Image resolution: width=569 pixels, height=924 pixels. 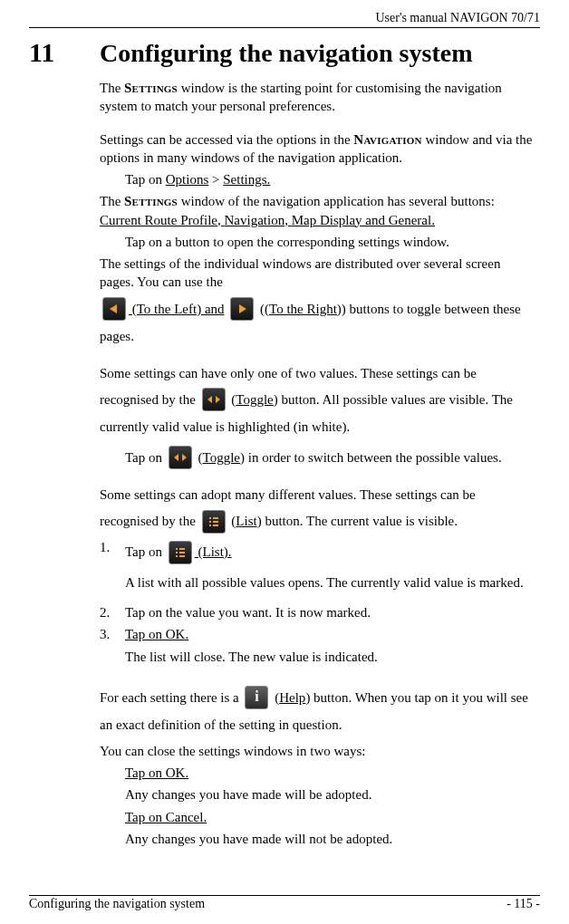 What do you see at coordinates (286, 53) in the screenshot?
I see `chapter-title: Configuring the navigation system` at bounding box center [286, 53].